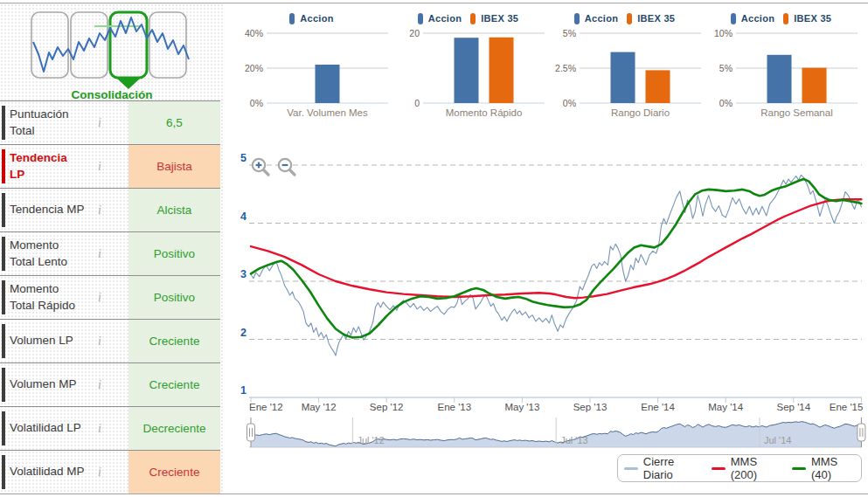 Image resolution: width=868 pixels, height=497 pixels. What do you see at coordinates (796, 113) in the screenshot?
I see `mini-chart-title: Rango Semanal` at bounding box center [796, 113].